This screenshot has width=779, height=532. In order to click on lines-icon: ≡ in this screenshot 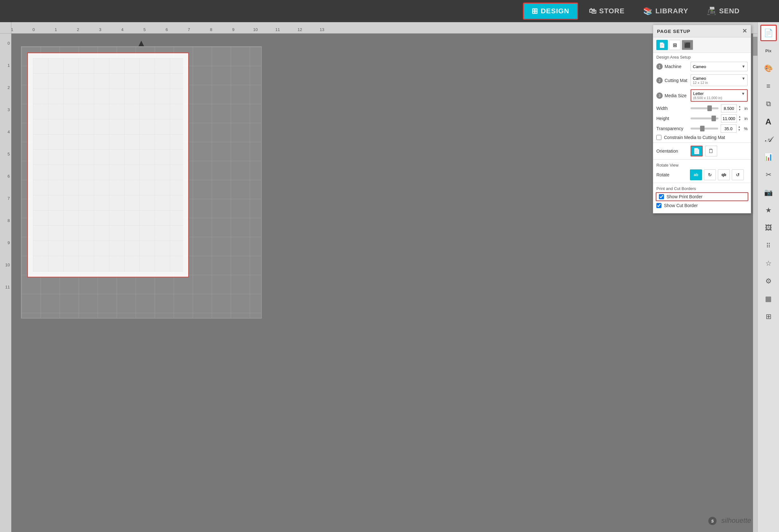, I will do `click(768, 86)`.